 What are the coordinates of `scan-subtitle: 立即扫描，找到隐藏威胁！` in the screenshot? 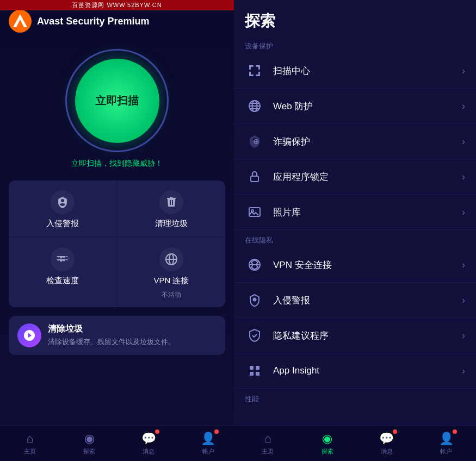 It's located at (117, 164).